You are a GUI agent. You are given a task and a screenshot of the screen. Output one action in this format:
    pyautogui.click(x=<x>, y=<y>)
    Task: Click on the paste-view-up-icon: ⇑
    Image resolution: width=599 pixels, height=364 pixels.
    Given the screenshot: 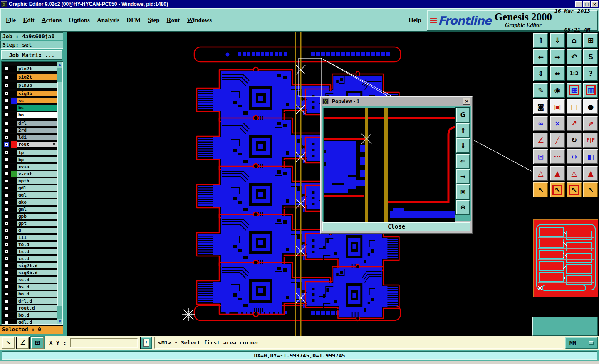 What is the action you would take?
    pyautogui.click(x=541, y=40)
    